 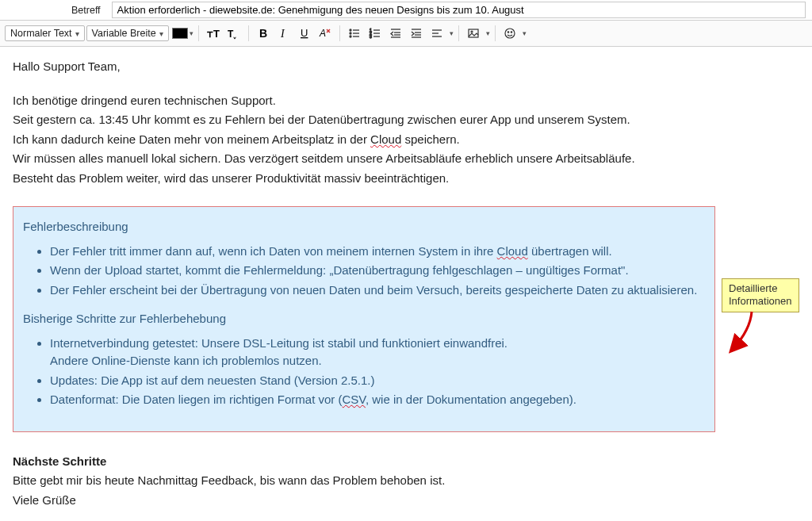 I want to click on number-list-icon: 123, so click(x=375, y=33).